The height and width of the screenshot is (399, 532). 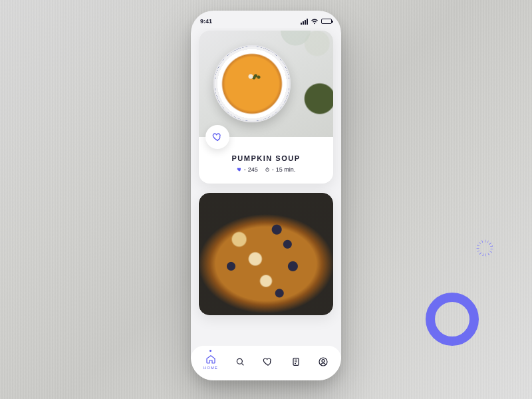 What do you see at coordinates (247, 170) in the screenshot?
I see `likes-meta: - 245` at bounding box center [247, 170].